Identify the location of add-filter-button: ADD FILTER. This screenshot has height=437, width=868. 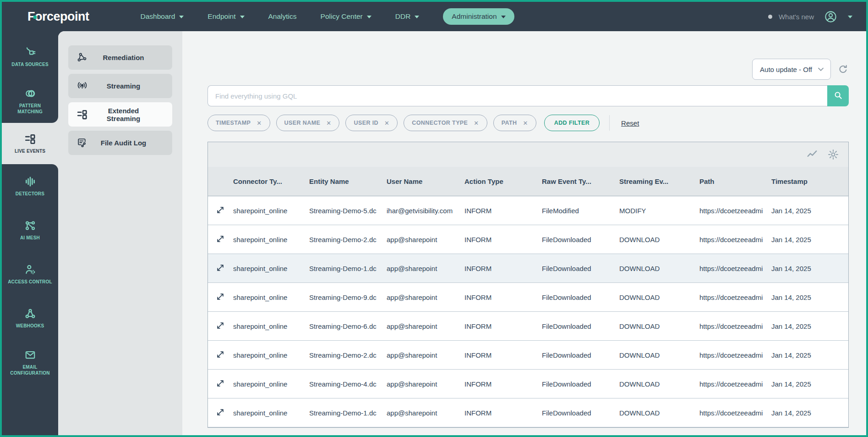
(572, 123).